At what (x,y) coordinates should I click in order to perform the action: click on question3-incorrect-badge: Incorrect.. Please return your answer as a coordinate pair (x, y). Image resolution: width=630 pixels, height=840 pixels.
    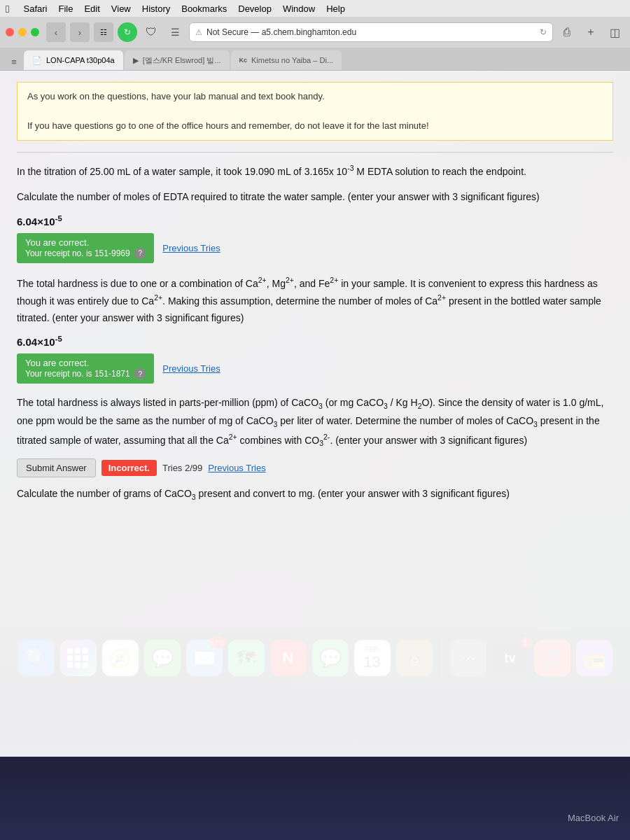
    Looking at the image, I should click on (129, 468).